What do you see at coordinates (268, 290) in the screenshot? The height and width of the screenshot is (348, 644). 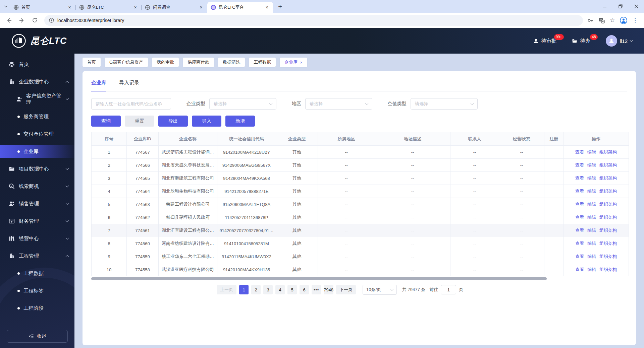 I see `page-button-3: 3` at bounding box center [268, 290].